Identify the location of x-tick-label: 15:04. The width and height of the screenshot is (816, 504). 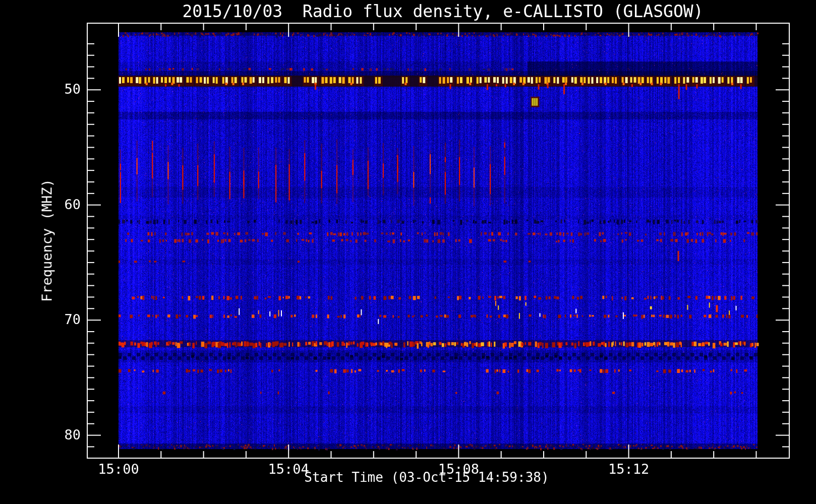
(288, 469).